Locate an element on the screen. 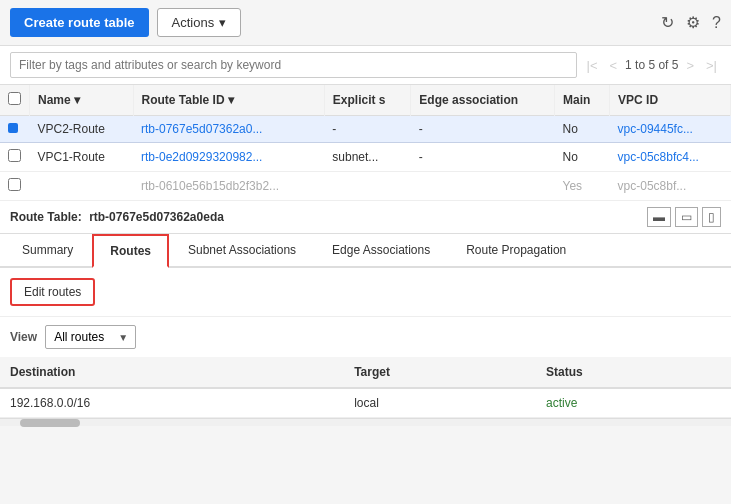  chevron-down-icon: ▾ is located at coordinates (222, 22).